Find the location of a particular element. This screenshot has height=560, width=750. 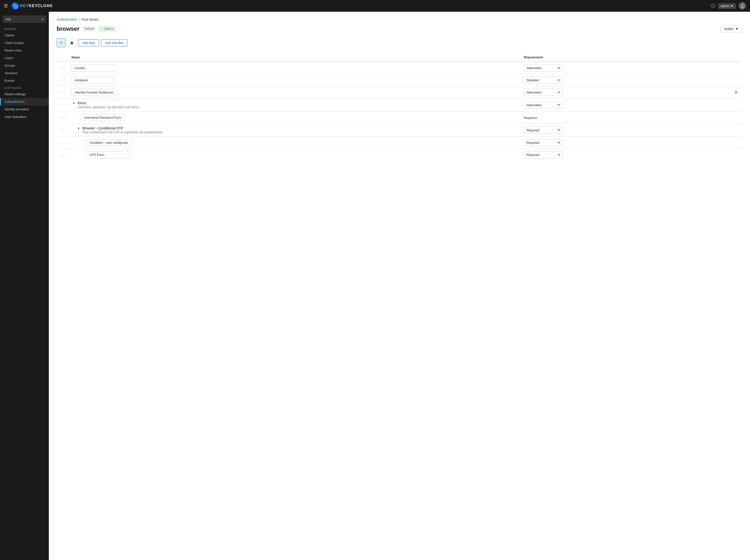

sidebar-item-realm-roles-label: Realm roles is located at coordinates (13, 50).